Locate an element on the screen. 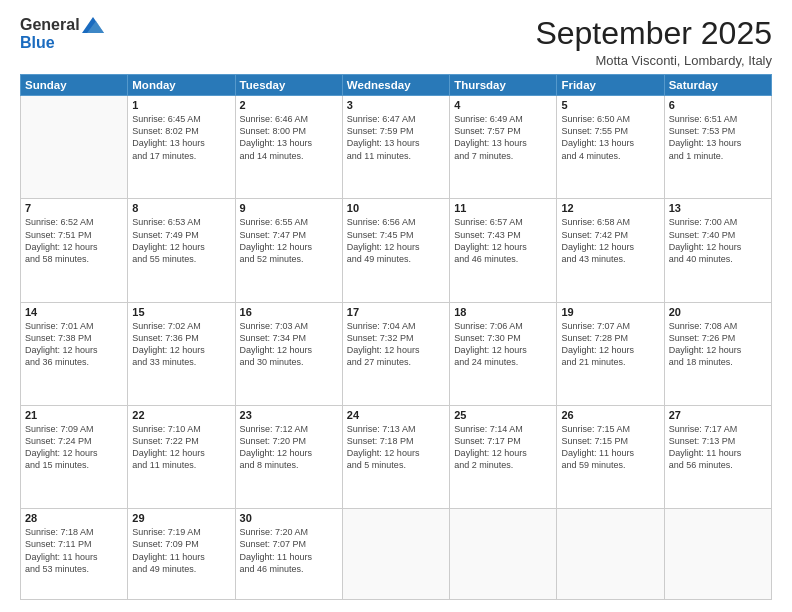 The width and height of the screenshot is (792, 612). day-info: Sunrise: 6:51 AM Sunset: 7:53 PM Dayligh… is located at coordinates (718, 138).